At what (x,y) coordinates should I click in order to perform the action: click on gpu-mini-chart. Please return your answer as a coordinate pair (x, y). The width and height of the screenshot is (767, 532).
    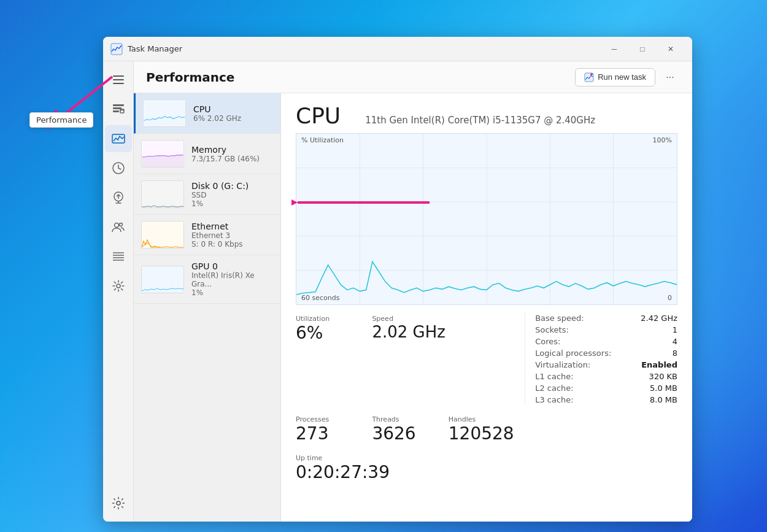
    Looking at the image, I should click on (163, 280).